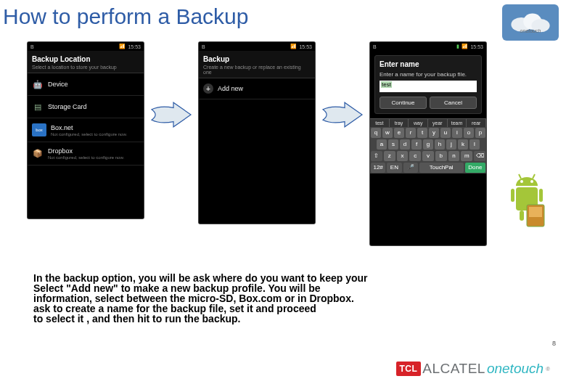 This screenshot has width=566, height=392. Describe the element at coordinates (382, 144) in the screenshot. I see `key: a` at that location.